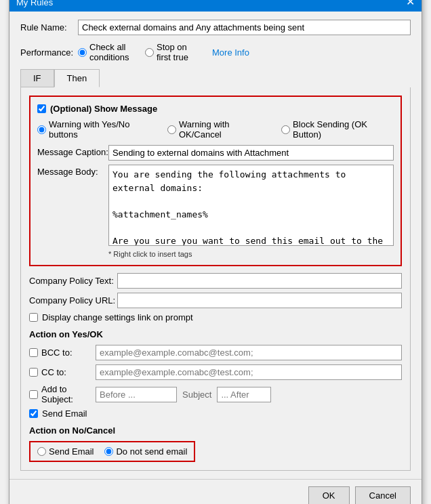 This screenshot has width=431, height=504. What do you see at coordinates (216, 153) in the screenshot?
I see `caption-row: Message Caption:` at bounding box center [216, 153].